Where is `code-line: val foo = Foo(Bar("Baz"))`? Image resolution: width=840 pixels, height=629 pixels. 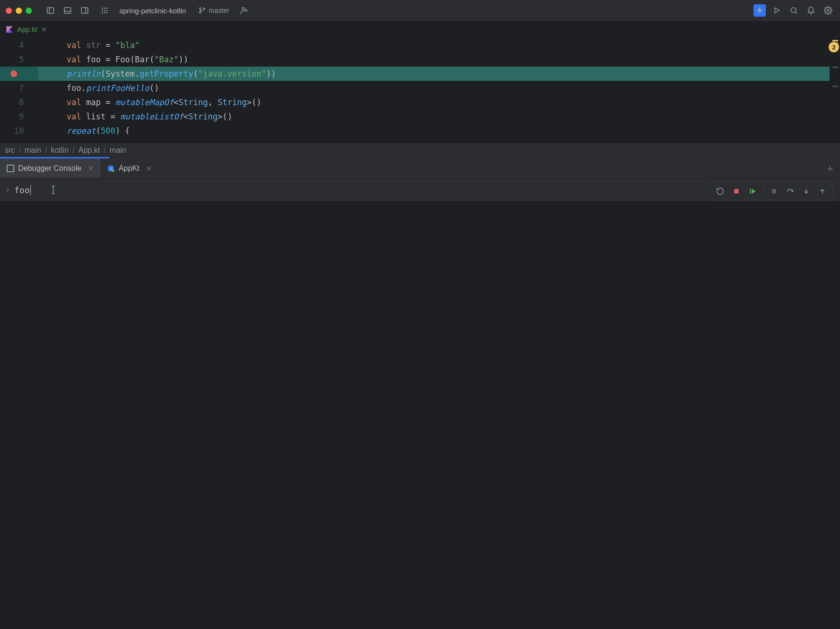
code-line: val foo = Foo(Bar("Baz")) is located at coordinates (434, 59).